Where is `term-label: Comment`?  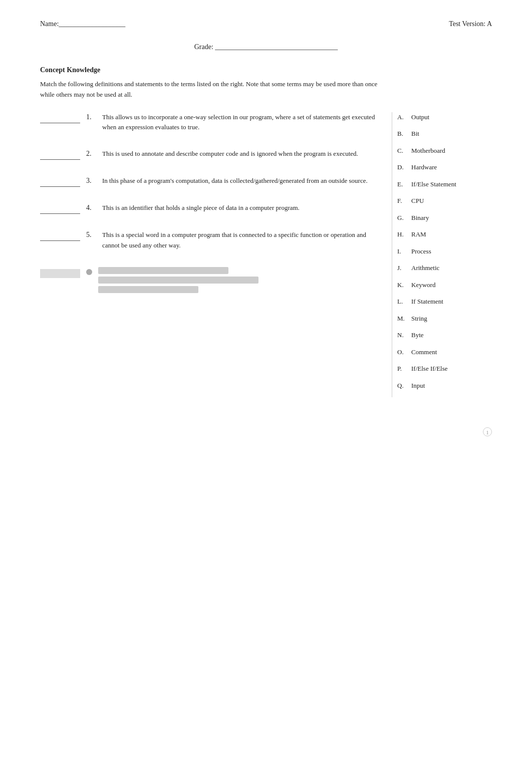 term-label: Comment is located at coordinates (424, 352).